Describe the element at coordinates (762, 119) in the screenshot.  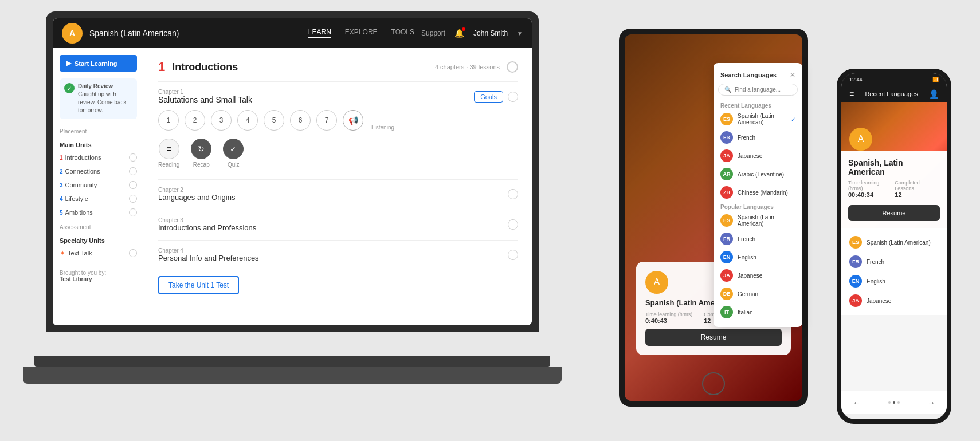
I see `lang-name-es-recent: Spanish (Latin American)` at that location.